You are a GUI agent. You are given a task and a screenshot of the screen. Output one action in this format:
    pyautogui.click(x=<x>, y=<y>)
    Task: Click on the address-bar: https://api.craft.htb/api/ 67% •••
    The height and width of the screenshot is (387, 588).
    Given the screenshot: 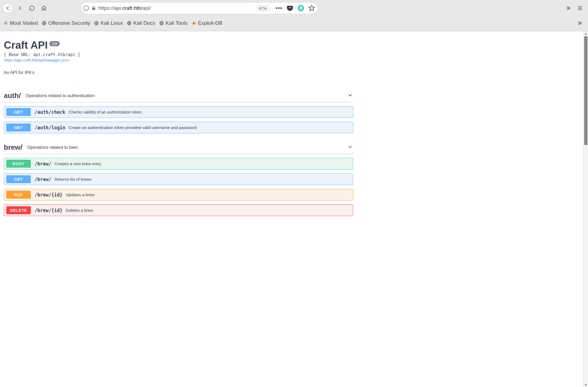 What is the action you would take?
    pyautogui.click(x=199, y=8)
    